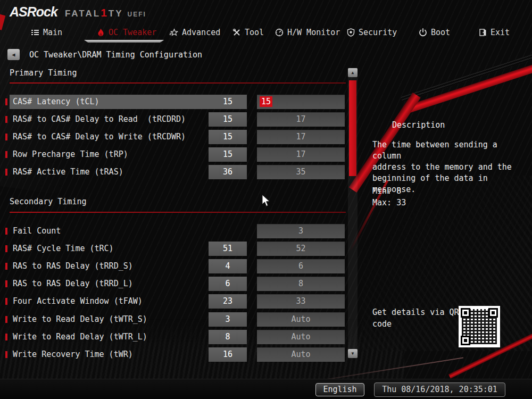  What do you see at coordinates (177, 319) in the screenshot?
I see `timing-row-twtr-s: Write to Read Delay (tWTR_S) 3 Auto` at bounding box center [177, 319].